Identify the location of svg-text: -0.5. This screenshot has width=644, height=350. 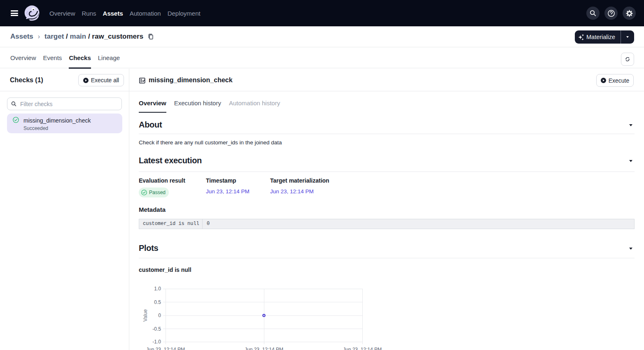
(156, 329).